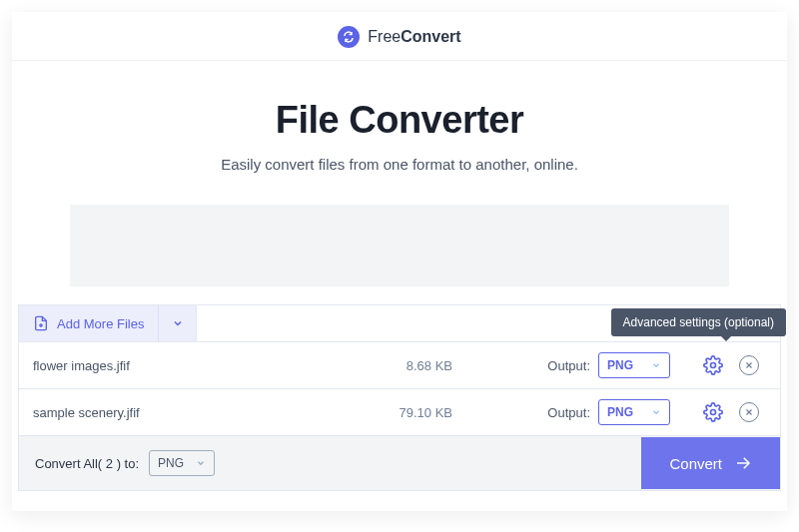 This screenshot has height=532, width=799. Describe the element at coordinates (695, 463) in the screenshot. I see `convert-button-label: Convert` at that location.